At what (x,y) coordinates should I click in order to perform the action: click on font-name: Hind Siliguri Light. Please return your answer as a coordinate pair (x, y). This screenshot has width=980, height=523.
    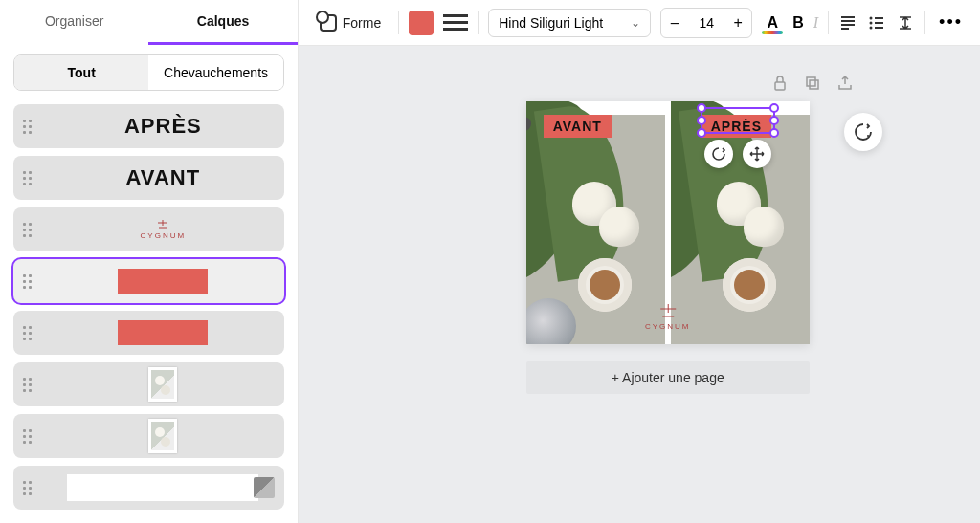
    Looking at the image, I should click on (551, 23).